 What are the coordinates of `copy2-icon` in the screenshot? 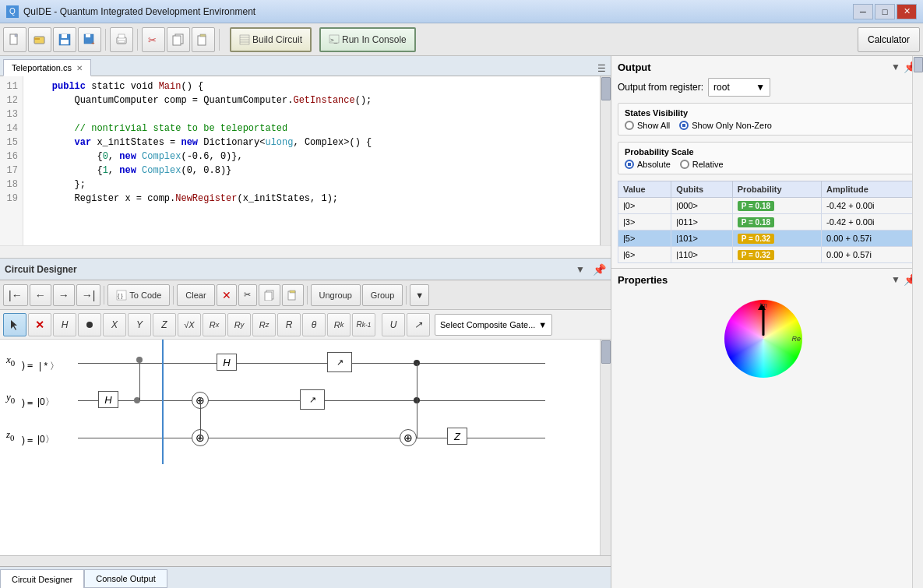 It's located at (270, 295).